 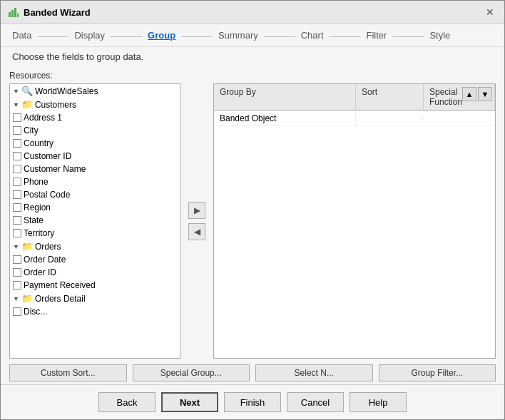 I want to click on col-sort-header: Sort, so click(x=389, y=97).